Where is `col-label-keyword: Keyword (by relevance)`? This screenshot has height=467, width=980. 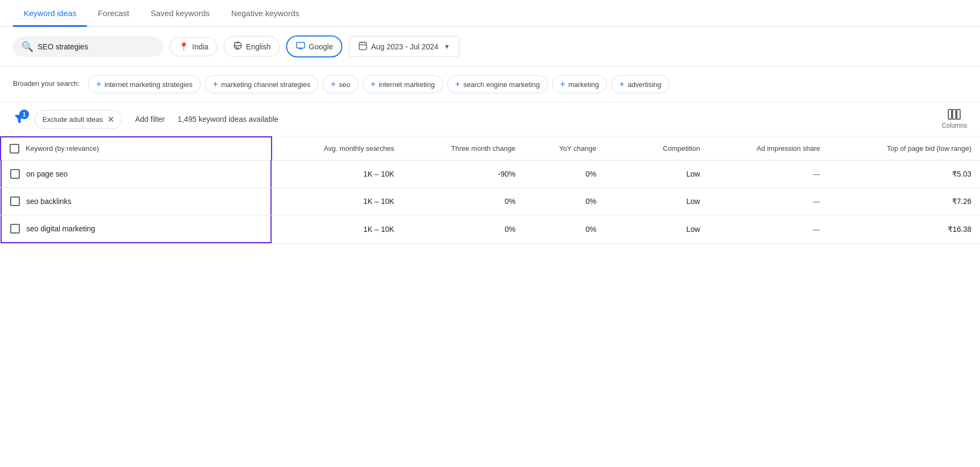 col-label-keyword: Keyword (by relevance) is located at coordinates (62, 149).